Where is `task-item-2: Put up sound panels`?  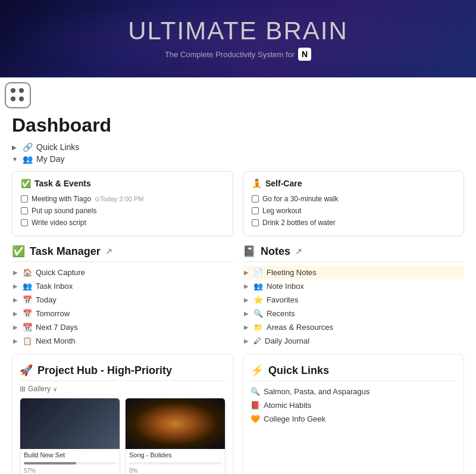 task-item-2: Put up sound panels is located at coordinates (123, 211).